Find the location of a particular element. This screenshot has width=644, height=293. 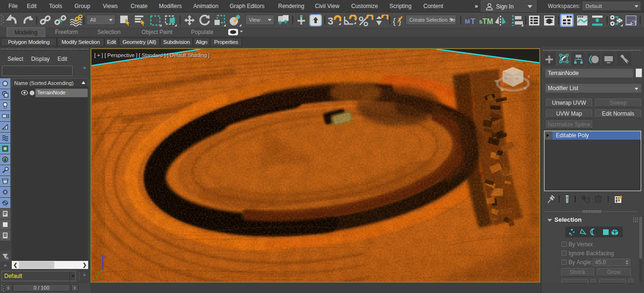

svg-text: M is located at coordinates (468, 22).